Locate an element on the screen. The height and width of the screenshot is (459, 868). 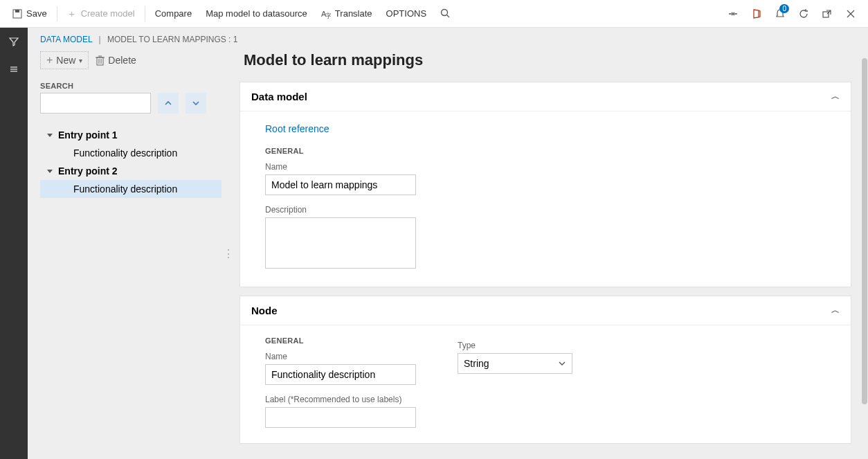
type-field-label: Type is located at coordinates (515, 345).